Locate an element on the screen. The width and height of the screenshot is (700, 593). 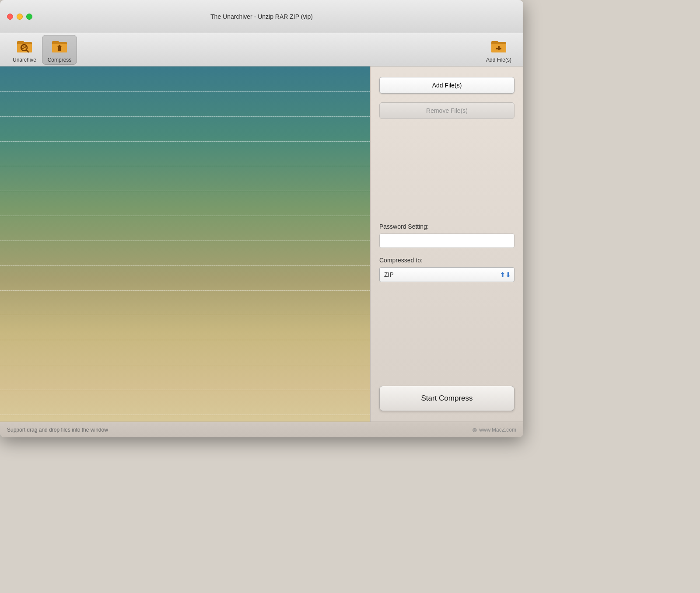
format-select-wrapper: ZIP TAR TAR.GZ TAR.BZ2 7Z ⬆⬇ is located at coordinates (447, 275).